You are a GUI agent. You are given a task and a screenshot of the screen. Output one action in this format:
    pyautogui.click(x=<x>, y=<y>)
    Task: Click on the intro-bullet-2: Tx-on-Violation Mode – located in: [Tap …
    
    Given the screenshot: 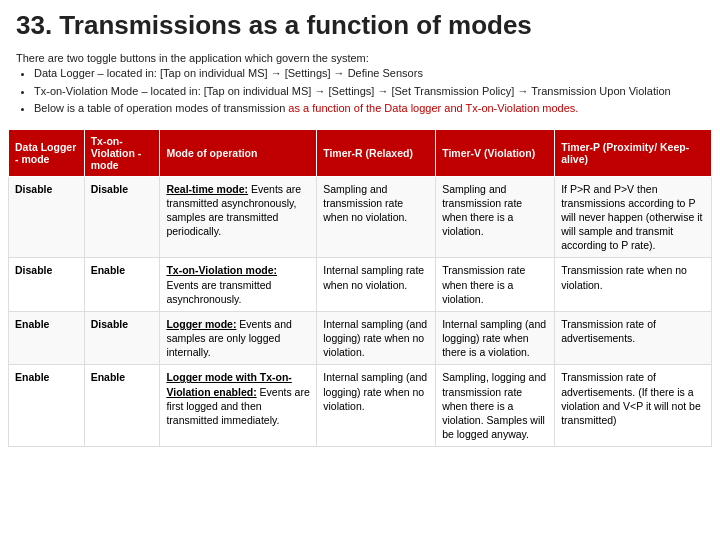 What is the action you would take?
    pyautogui.click(x=369, y=92)
    